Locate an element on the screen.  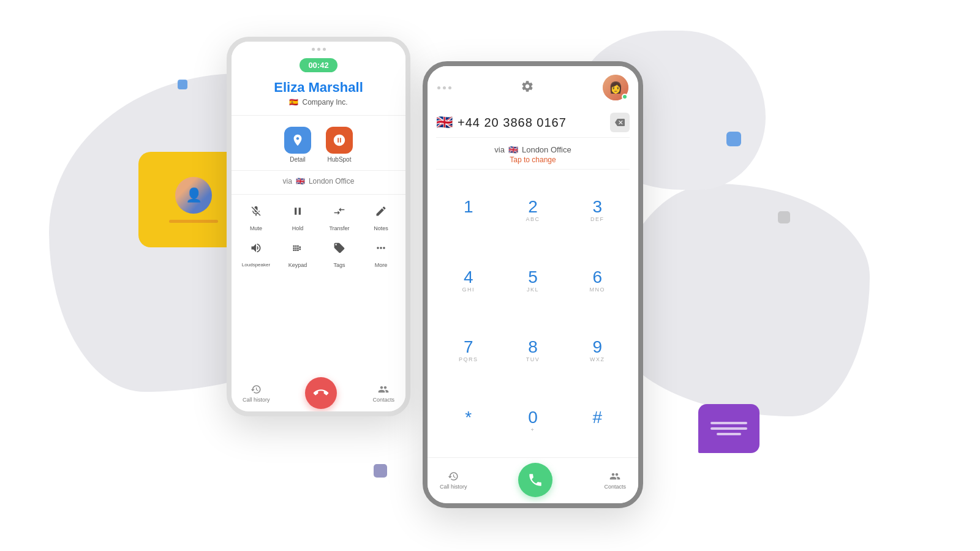
transfer-label: Transfer is located at coordinates (339, 228).